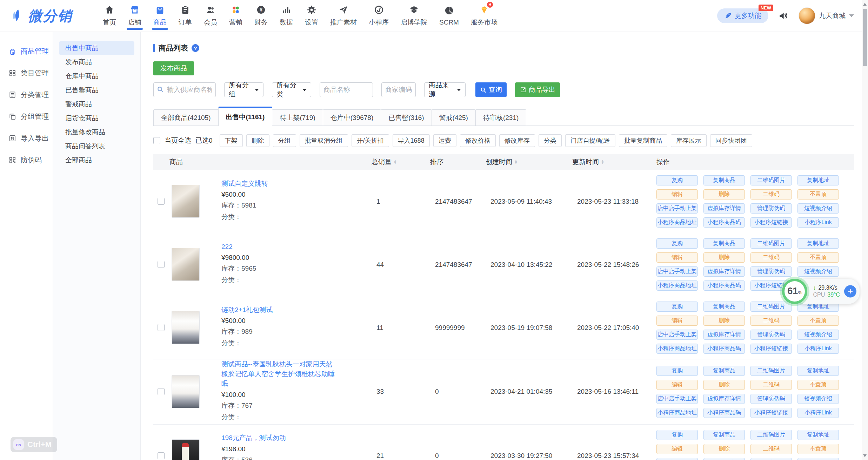 This screenshot has width=868, height=460. What do you see at coordinates (292, 90) in the screenshot?
I see `category-select: 所有分类` at bounding box center [292, 90].